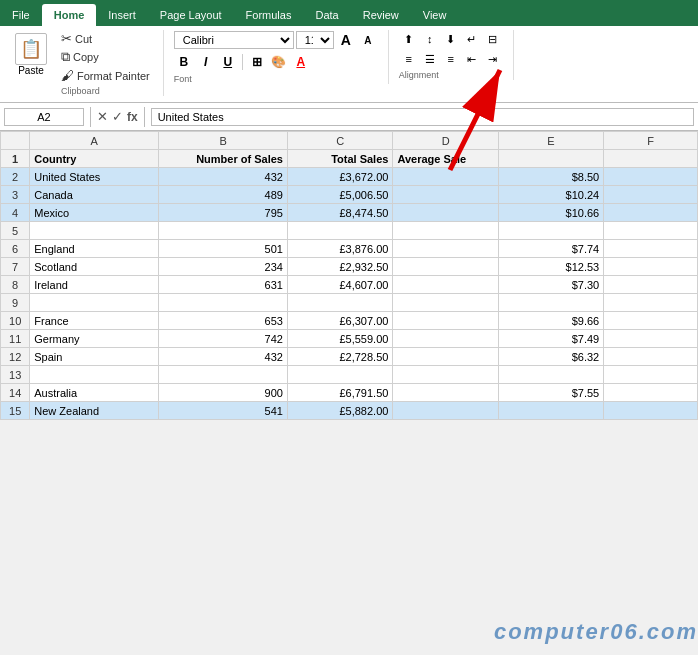 This screenshot has height=655, width=698. Describe the element at coordinates (430, 59) in the screenshot. I see `align-center-button: ☰` at that location.